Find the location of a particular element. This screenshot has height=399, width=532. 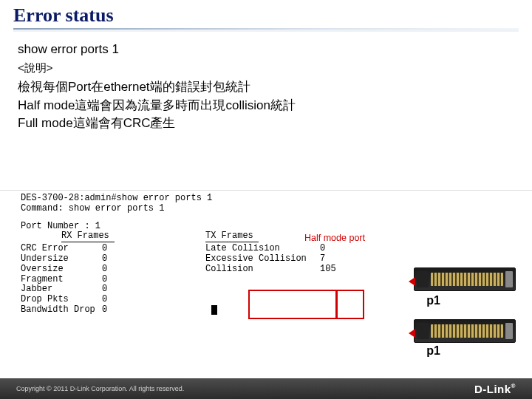

rx-row-label: Undersize is located at coordinates (61, 259).